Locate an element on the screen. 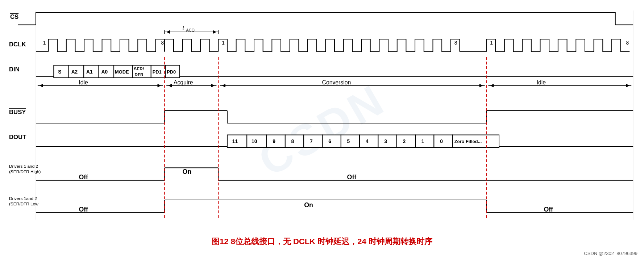 The image size is (644, 259). drv-high-on-text: On is located at coordinates (187, 172).